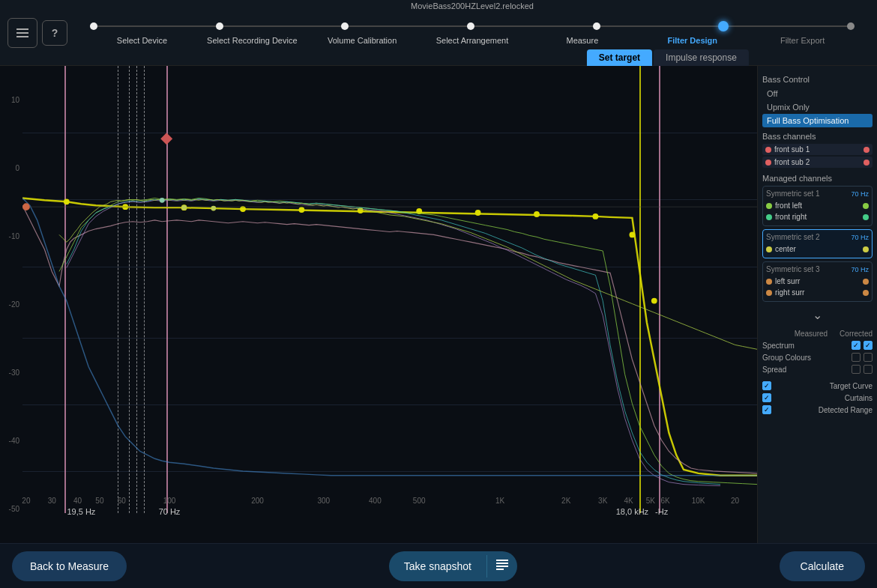 Image resolution: width=877 pixels, height=588 pixels. Describe the element at coordinates (867, 163) in the screenshot. I see `bass-ch-2-dot-r` at that location.